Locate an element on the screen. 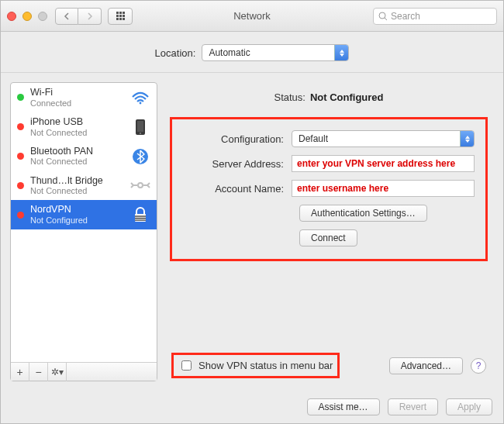 The width and height of the screenshot is (504, 424). status-label: Status: is located at coordinates (289, 98).